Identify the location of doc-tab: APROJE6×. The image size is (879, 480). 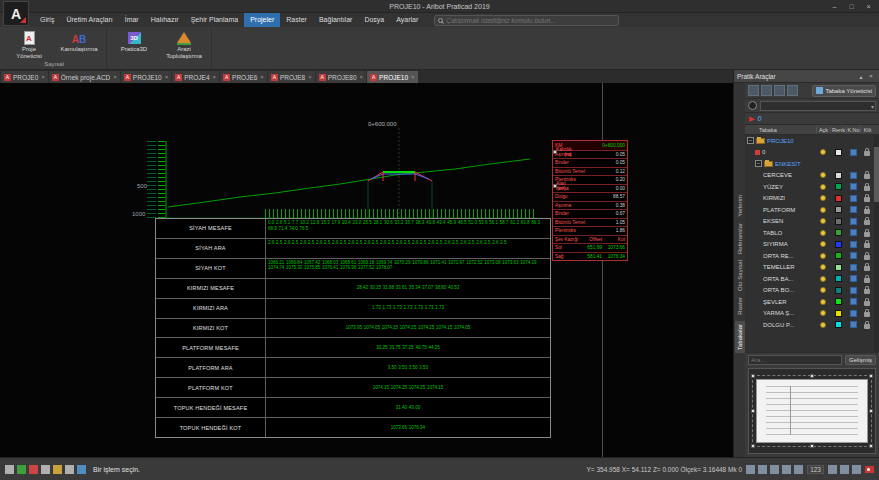
(244, 77).